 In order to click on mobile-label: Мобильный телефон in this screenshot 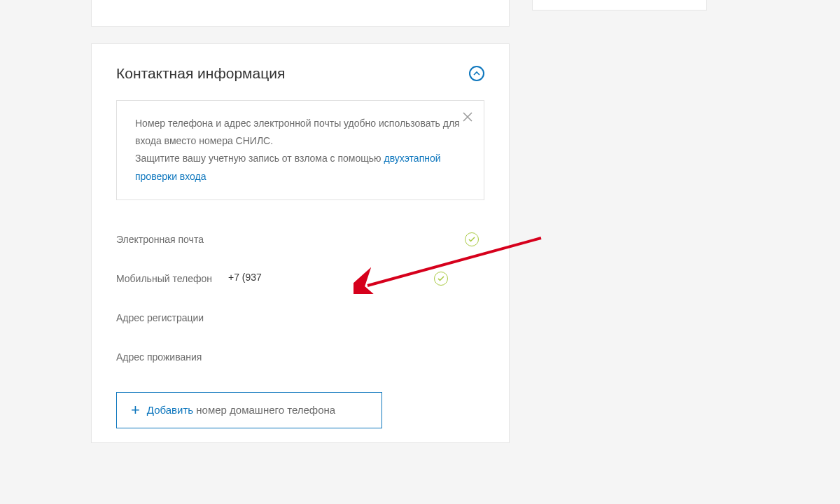, I will do `click(172, 279)`.